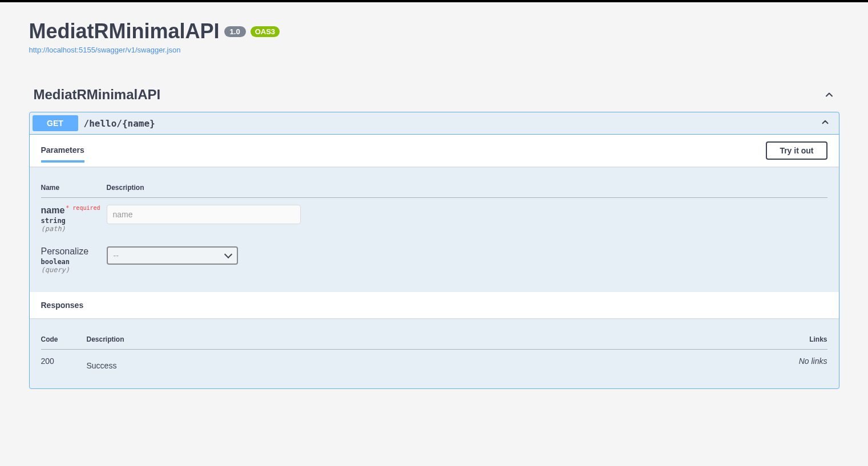 The image size is (868, 466). What do you see at coordinates (64, 340) in the screenshot?
I see `col-header-code: Code` at bounding box center [64, 340].